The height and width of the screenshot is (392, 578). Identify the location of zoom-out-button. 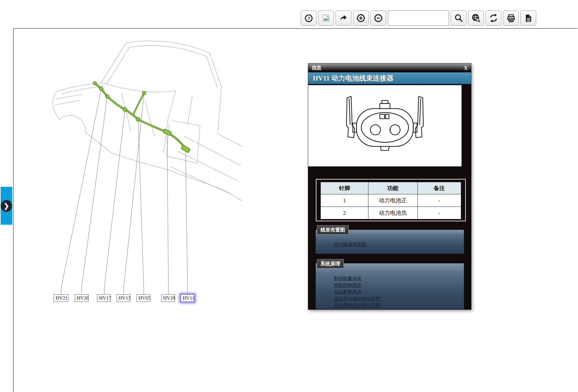
(378, 18).